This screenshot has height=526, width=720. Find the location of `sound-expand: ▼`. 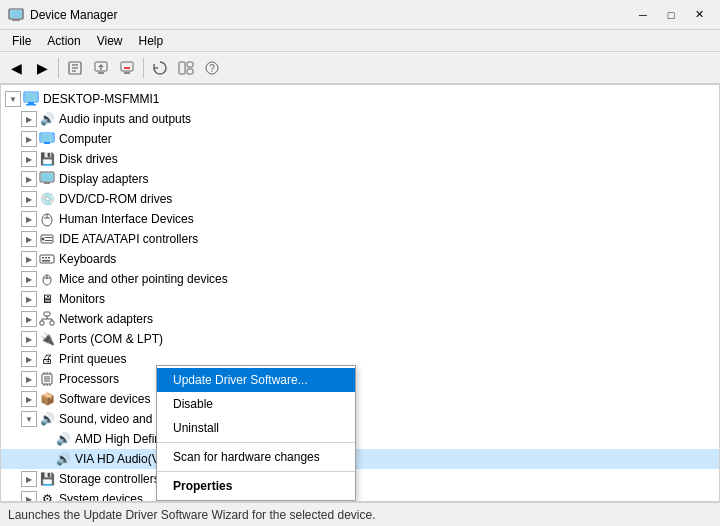

sound-expand: ▼ is located at coordinates (29, 419).